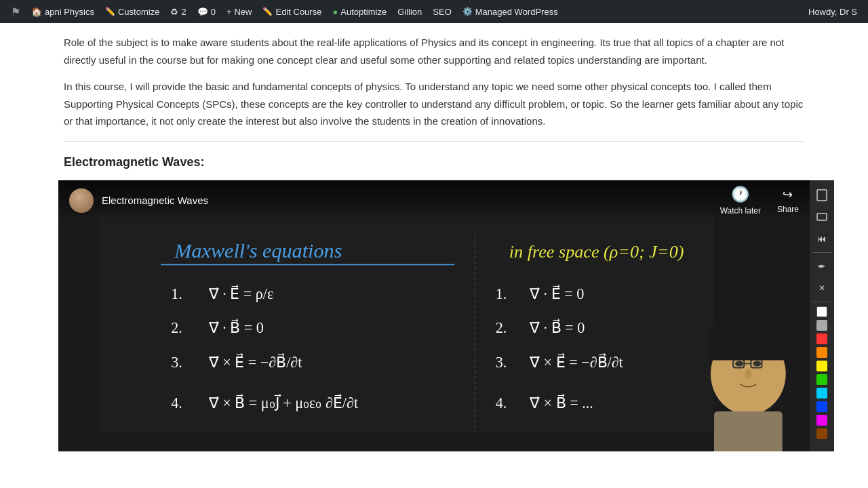 The height and width of the screenshot is (488, 868). I want to click on share-label: Share, so click(788, 209).